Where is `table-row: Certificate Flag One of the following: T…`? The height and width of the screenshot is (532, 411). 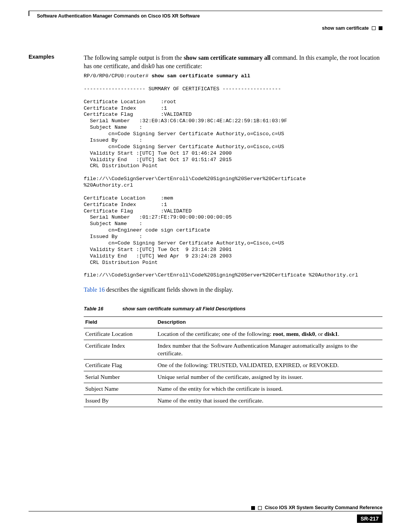 table-row: Certificate Flag One of the following: T… is located at coordinates (233, 365).